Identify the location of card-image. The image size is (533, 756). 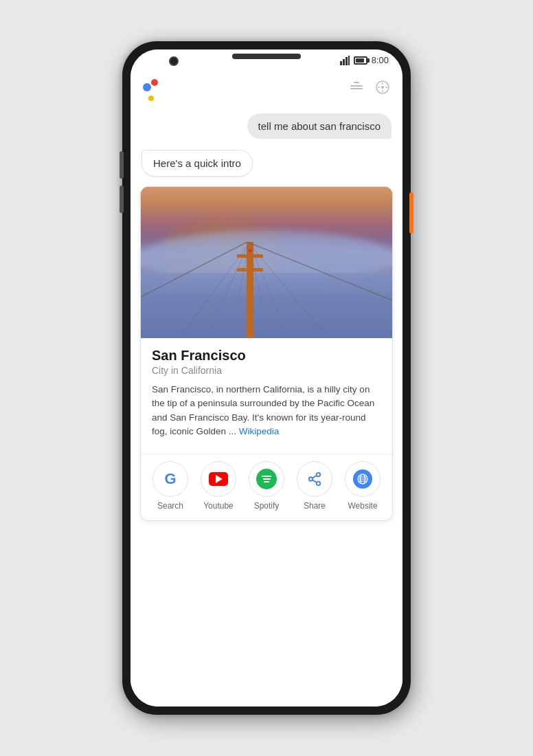
(266, 263).